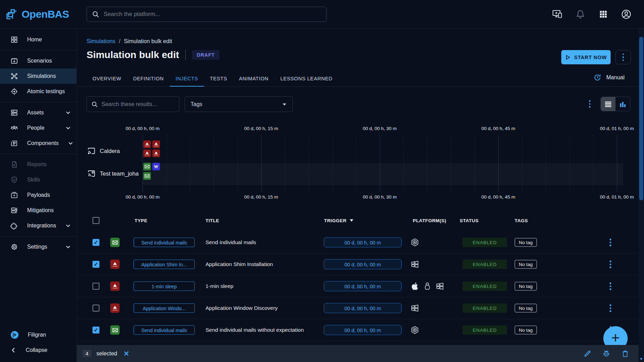 The width and height of the screenshot is (644, 362). I want to click on tab-animation: ANIMATION, so click(254, 79).